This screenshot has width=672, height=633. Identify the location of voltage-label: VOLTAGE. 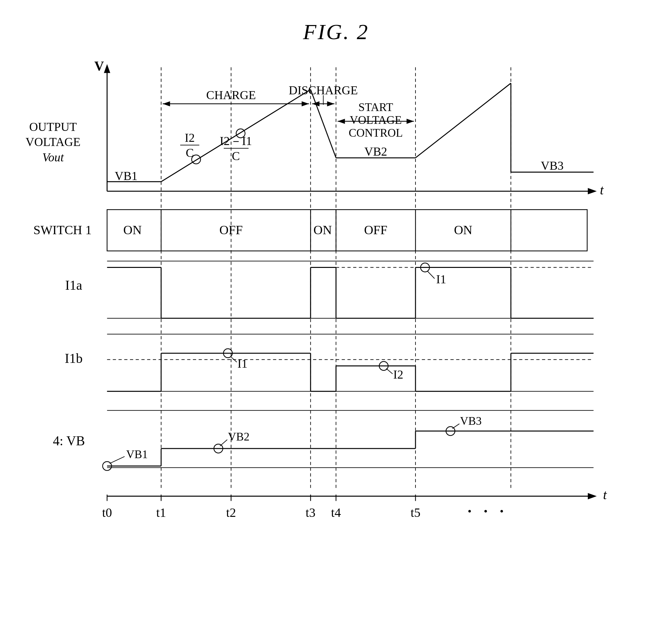
(376, 120).